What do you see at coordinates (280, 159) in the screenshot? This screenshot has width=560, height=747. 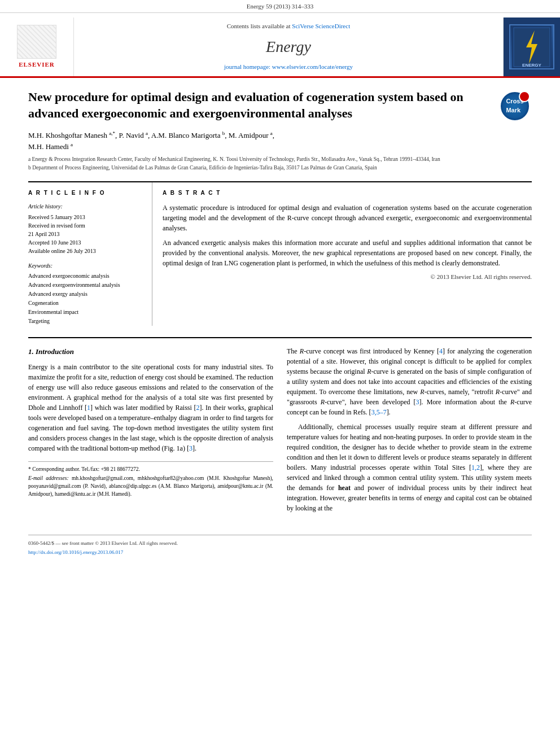 I see `affiliation-a: a Energy & Process Integration Research …` at bounding box center [280, 159].